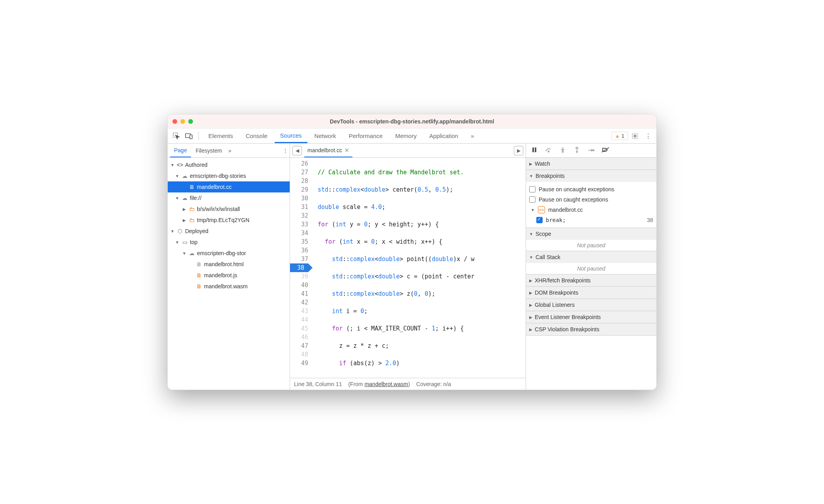  Describe the element at coordinates (229, 220) in the screenshot. I see `tree-folder-2: ▶🗀tmp/tmp.ELcTq2YGN` at that location.